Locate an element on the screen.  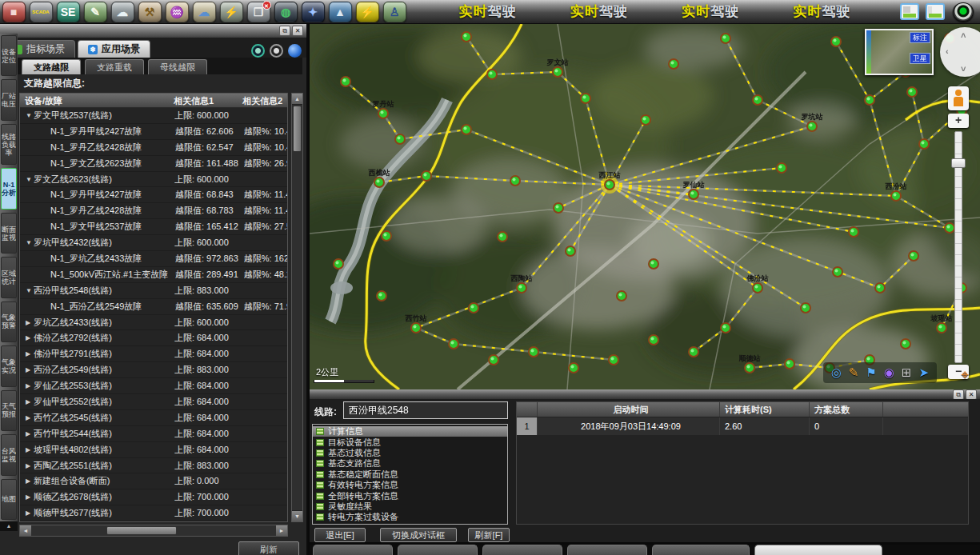
strip-item-entry: 线路负载率 is located at coordinates (9, 144).